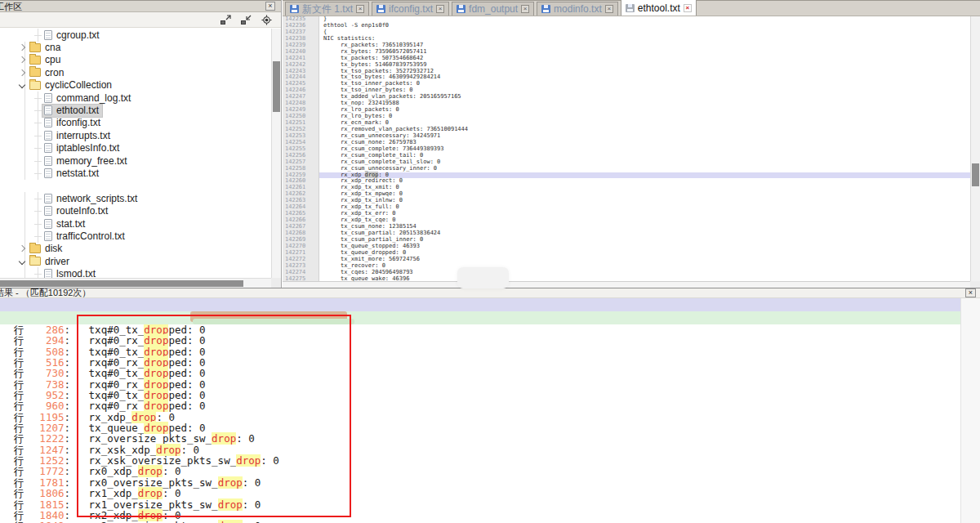 This screenshot has height=523, width=980. Describe the element at coordinates (480, 494) in the screenshot. I see `result-row: 行1806: rx1_xdp_drop: 0` at that location.